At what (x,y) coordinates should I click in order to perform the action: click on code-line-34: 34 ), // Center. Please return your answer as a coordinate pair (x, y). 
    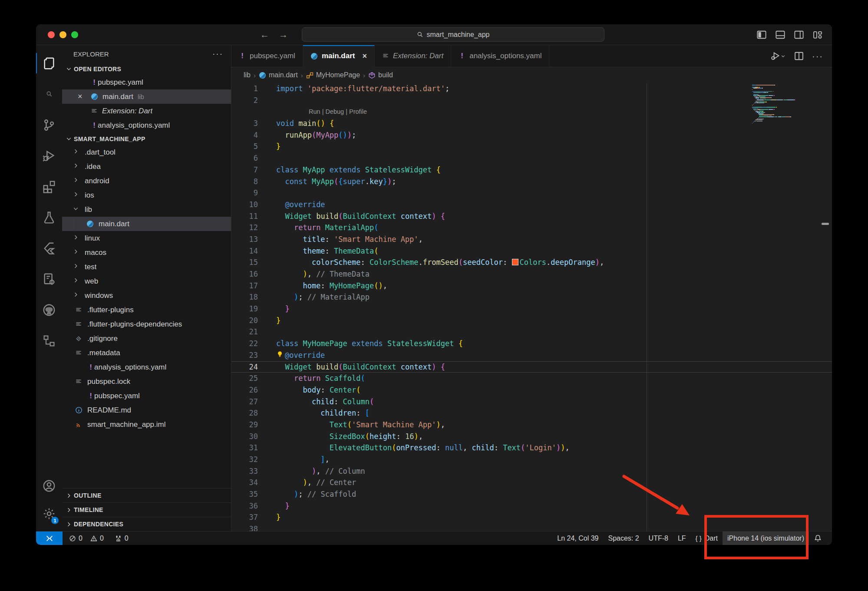
    Looking at the image, I should click on (531, 483).